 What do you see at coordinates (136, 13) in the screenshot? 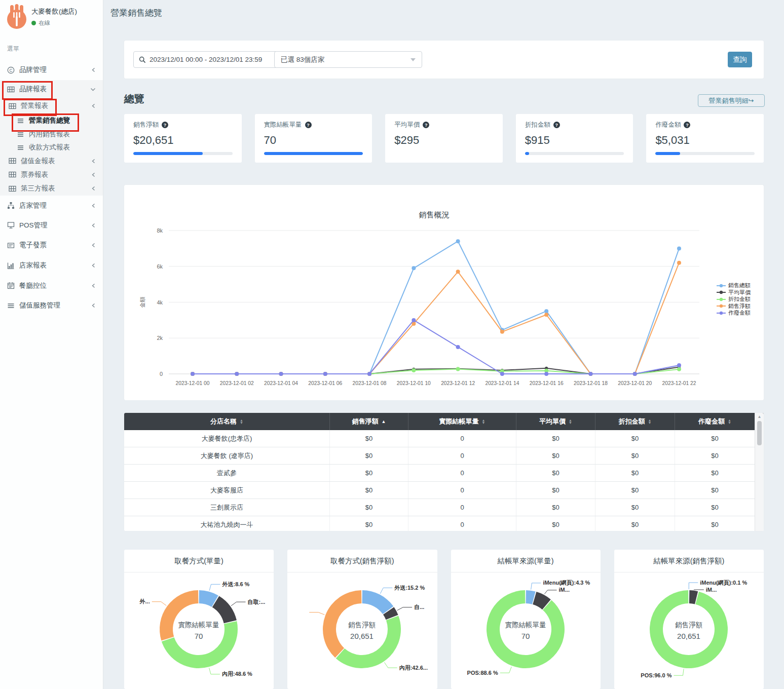
I see `page-title: 營業銷售總覽` at bounding box center [136, 13].